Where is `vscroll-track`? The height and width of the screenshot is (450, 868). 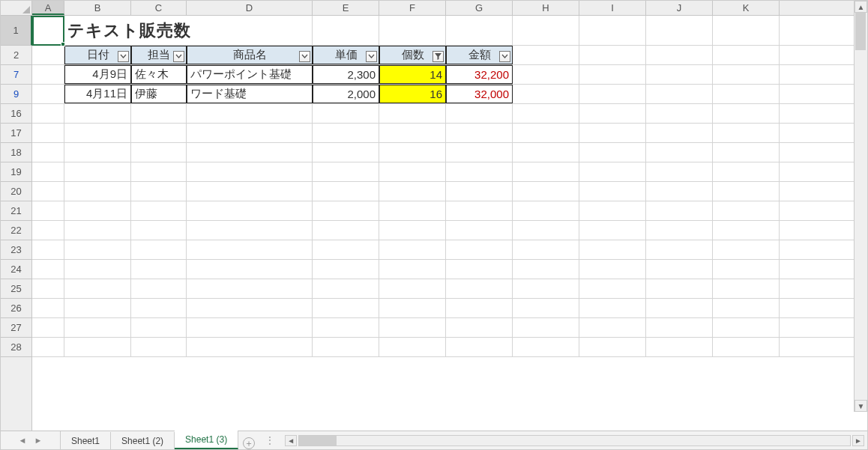 vscroll-track is located at coordinates (861, 207).